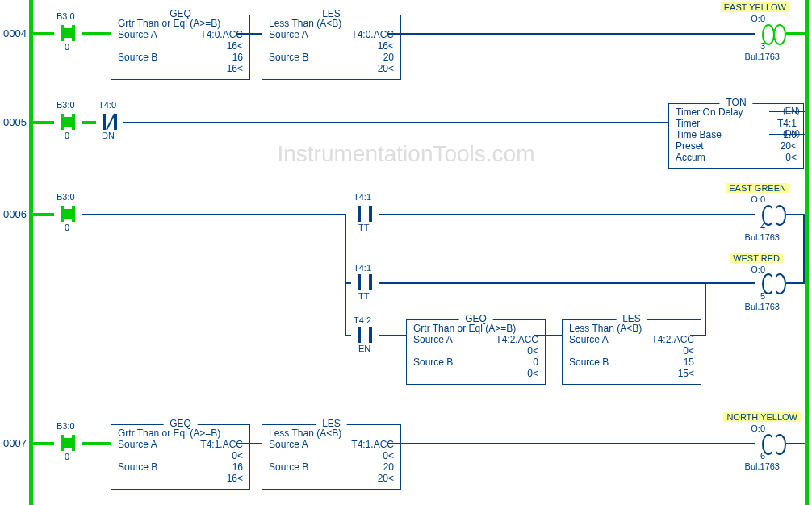 The width and height of the screenshot is (812, 505). What do you see at coordinates (762, 417) in the screenshot?
I see `output-desc: NORTH YELLOW` at bounding box center [762, 417].